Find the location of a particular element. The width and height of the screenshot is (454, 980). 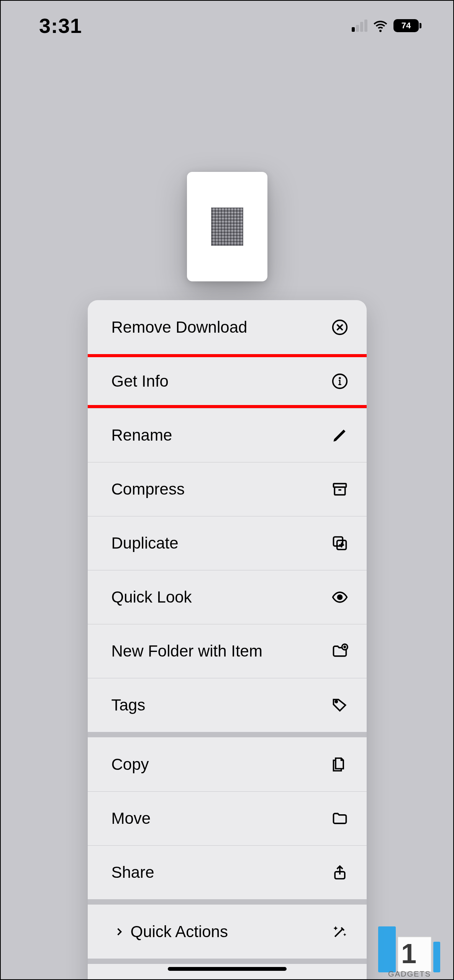

menu-label: Quick Look is located at coordinates (152, 597).